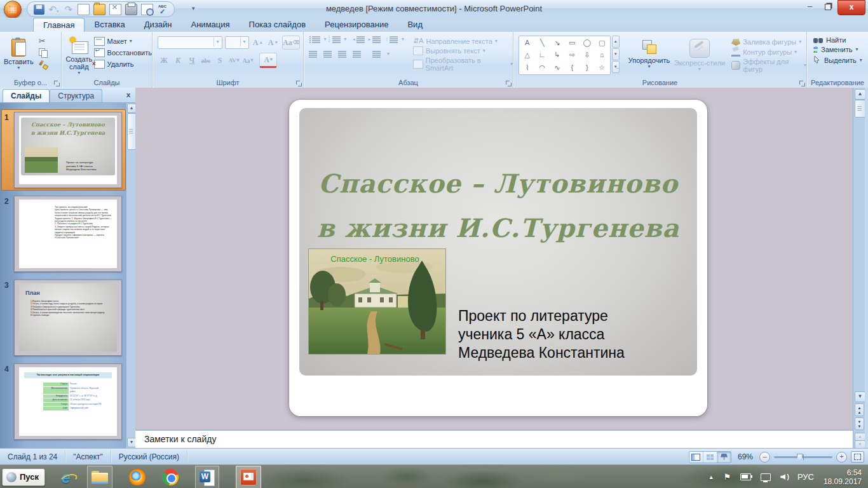 Image resolution: width=868 pixels, height=488 pixels. I want to click on text-box-icon: A, so click(527, 43).